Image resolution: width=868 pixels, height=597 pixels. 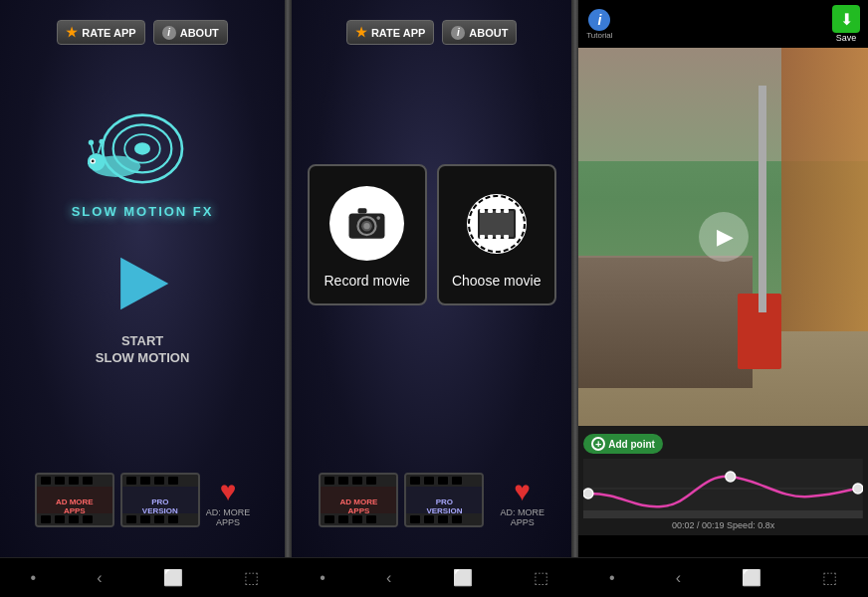 I want to click on nav-recent-2: ⬚, so click(x=542, y=577).